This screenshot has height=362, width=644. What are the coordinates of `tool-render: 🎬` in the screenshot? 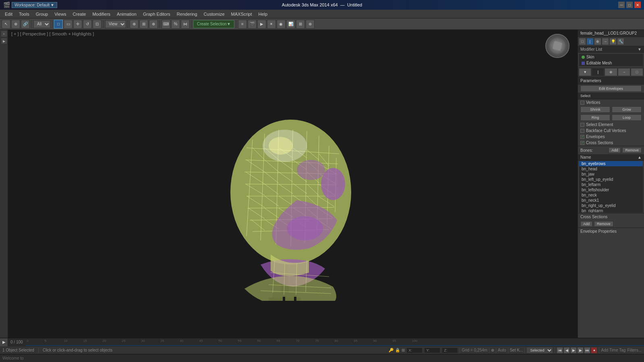 It's located at (252, 24).